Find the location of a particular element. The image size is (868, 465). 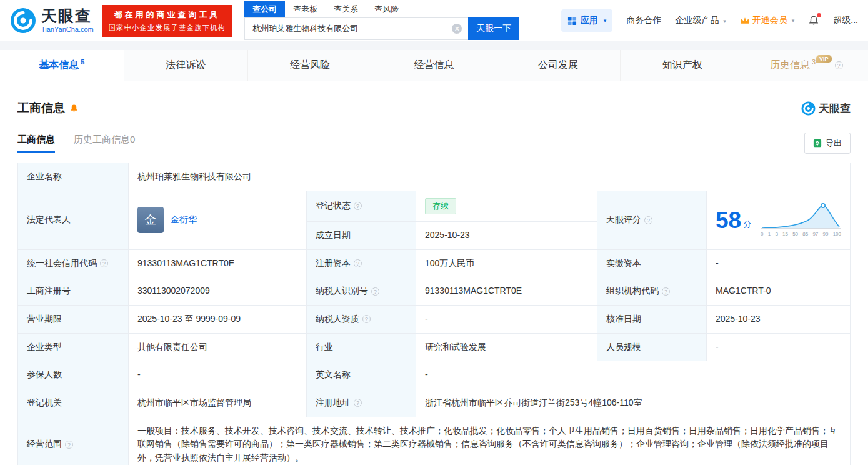

business-scope-label: 经营范围? is located at coordinates (74, 441).